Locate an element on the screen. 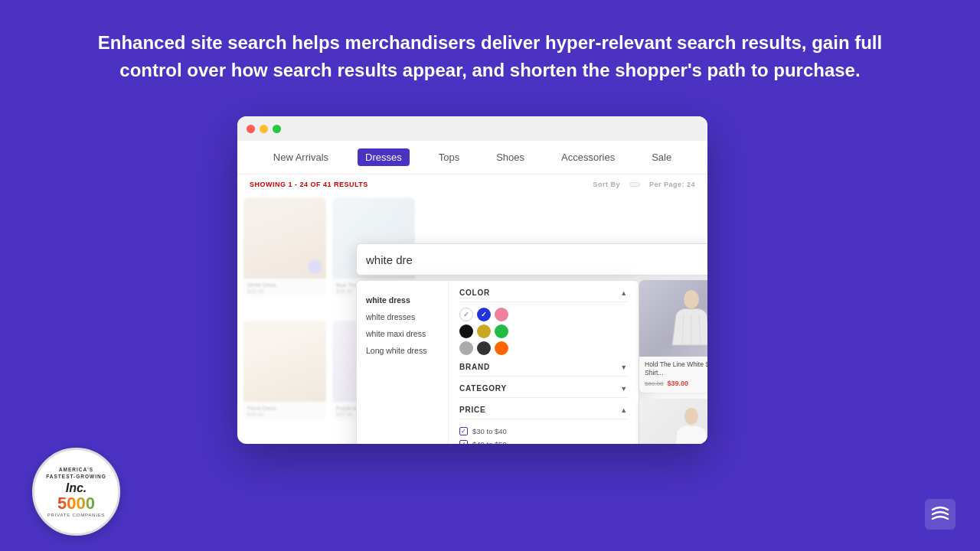 The image size is (980, 551). popup-product-1: Hold The Line White Striped T-Shirt... $… is located at coordinates (674, 337).